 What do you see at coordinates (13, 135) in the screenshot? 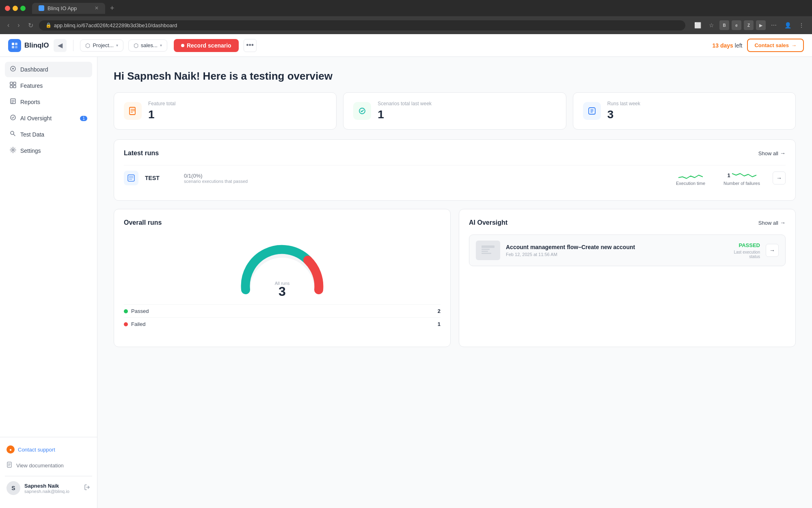
I see `test-data-icon` at bounding box center [13, 135].